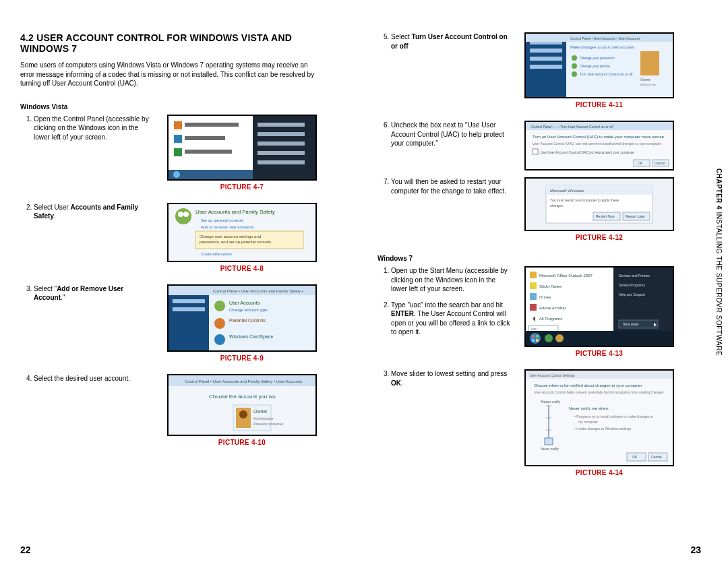 The width and height of the screenshot is (728, 562). Describe the element at coordinates (603, 47) in the screenshot. I see `svg-text:Make changes to your user acco: Make changes to your user account` at that location.